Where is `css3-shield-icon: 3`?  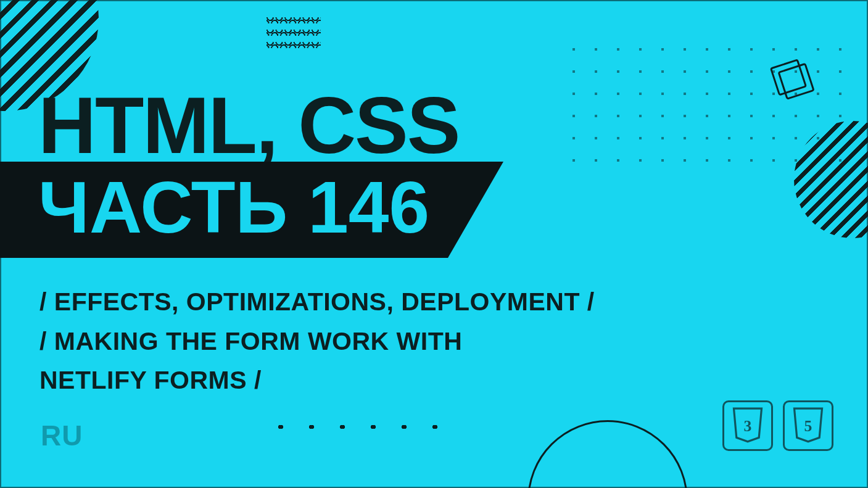 css3-shield-icon: 3 is located at coordinates (748, 426).